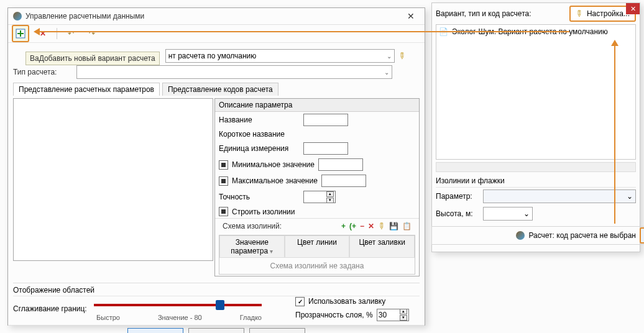 The width and height of the screenshot is (644, 333). Describe the element at coordinates (353, 226) in the screenshot. I see `iso-add-multi-icon: (+` at that location.